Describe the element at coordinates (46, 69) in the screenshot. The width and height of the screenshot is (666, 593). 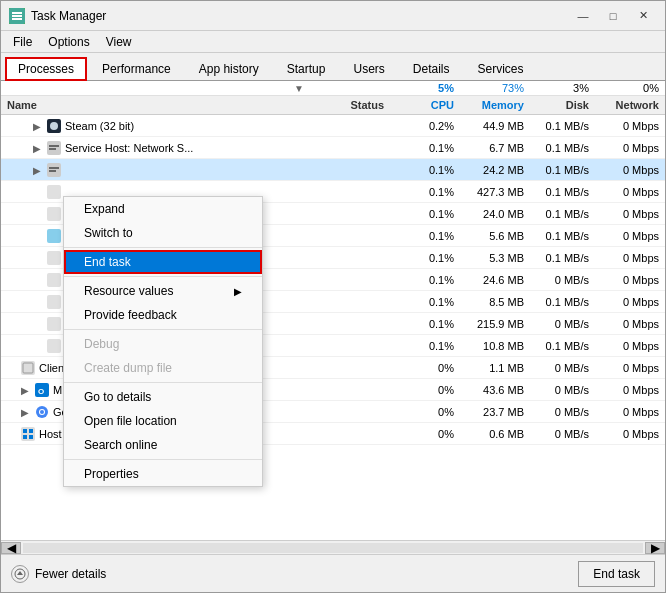
I see `tab-processes: Processes` at that location.